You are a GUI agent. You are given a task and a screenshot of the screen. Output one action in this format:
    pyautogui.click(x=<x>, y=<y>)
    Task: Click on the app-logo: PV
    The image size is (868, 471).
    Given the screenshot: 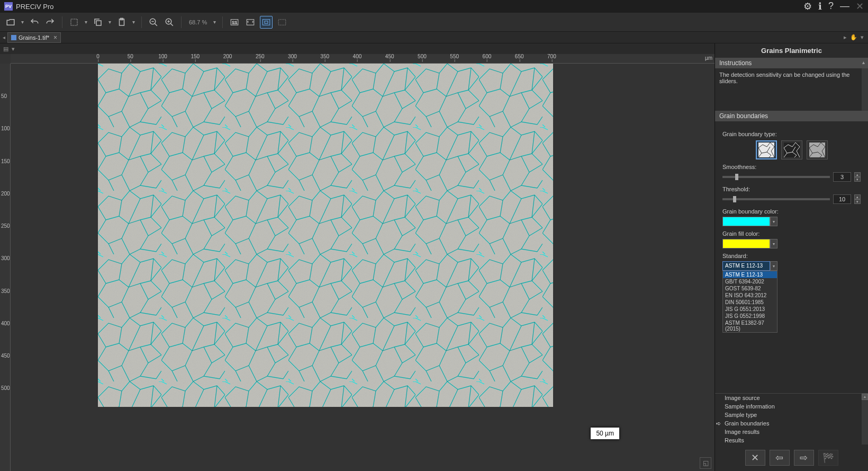 What is the action you would take?
    pyautogui.click(x=8, y=6)
    